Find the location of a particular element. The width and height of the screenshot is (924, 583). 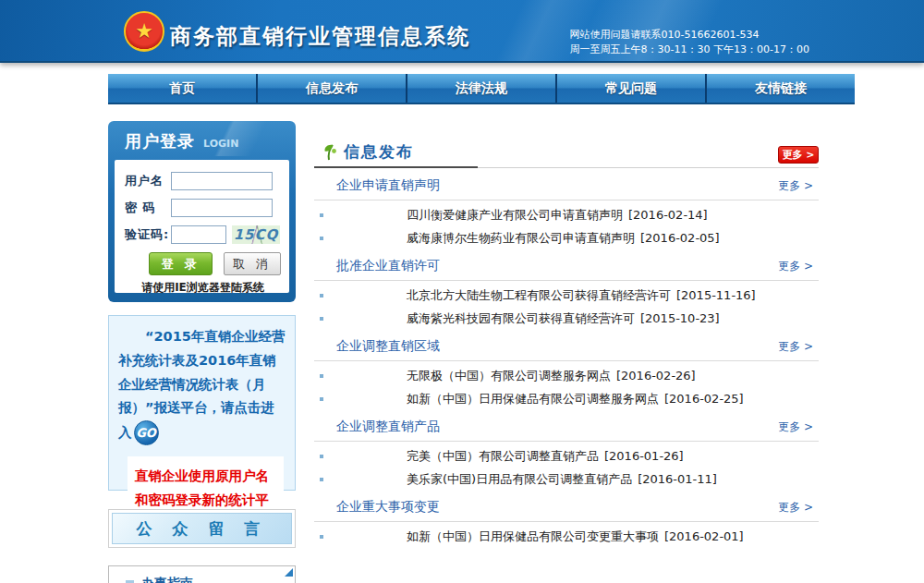

list-item: 四川衡爱健康产业有限公司申请直销声明[2016-02-14] is located at coordinates (566, 214).